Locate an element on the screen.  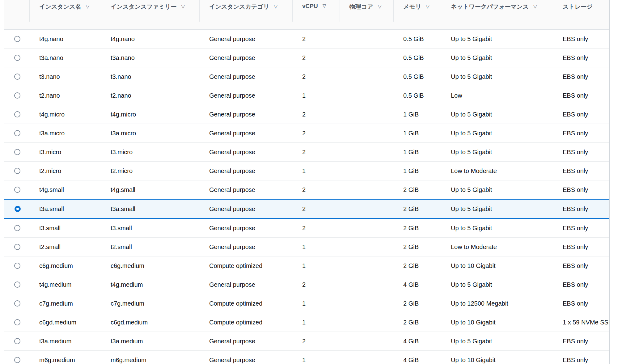
cell-memory: 0.5 GiB is located at coordinates (417, 39).